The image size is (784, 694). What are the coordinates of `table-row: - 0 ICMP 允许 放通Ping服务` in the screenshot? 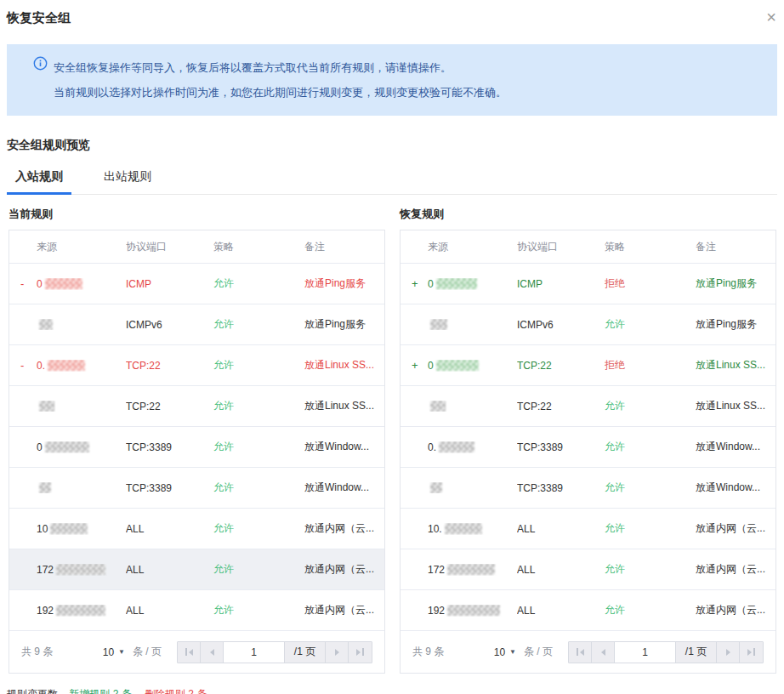 It's located at (197, 284).